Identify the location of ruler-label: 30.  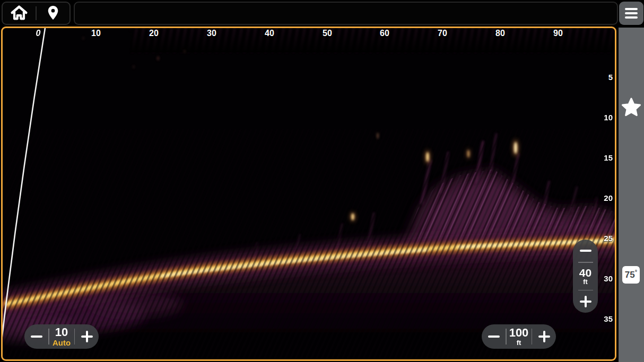
(212, 33).